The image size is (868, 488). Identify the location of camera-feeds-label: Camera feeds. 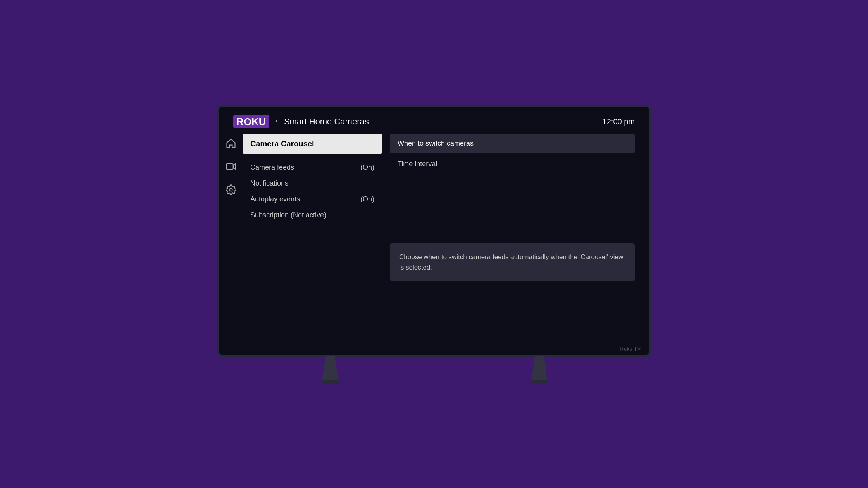
(272, 167).